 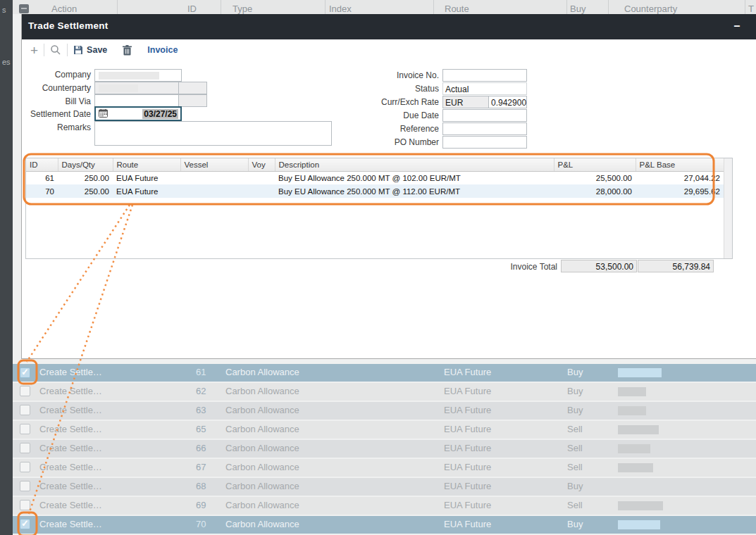 I want to click on invoice-no-field, so click(x=485, y=75).